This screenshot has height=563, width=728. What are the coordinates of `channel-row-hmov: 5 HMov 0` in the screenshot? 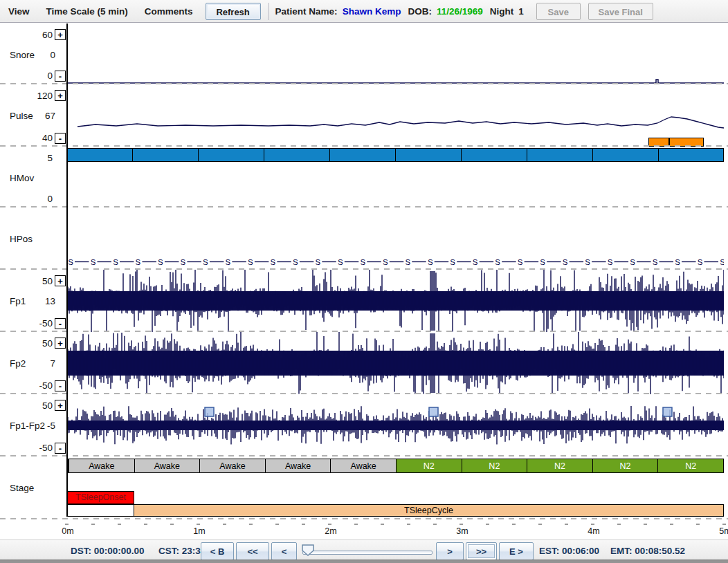 It's located at (364, 177).